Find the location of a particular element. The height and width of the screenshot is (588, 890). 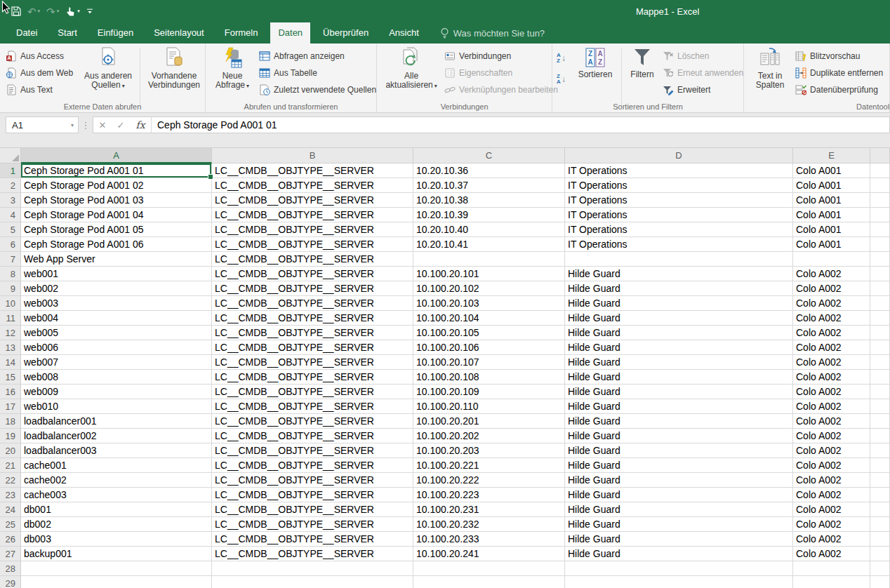

row-header-23: 23 is located at coordinates (11, 495).